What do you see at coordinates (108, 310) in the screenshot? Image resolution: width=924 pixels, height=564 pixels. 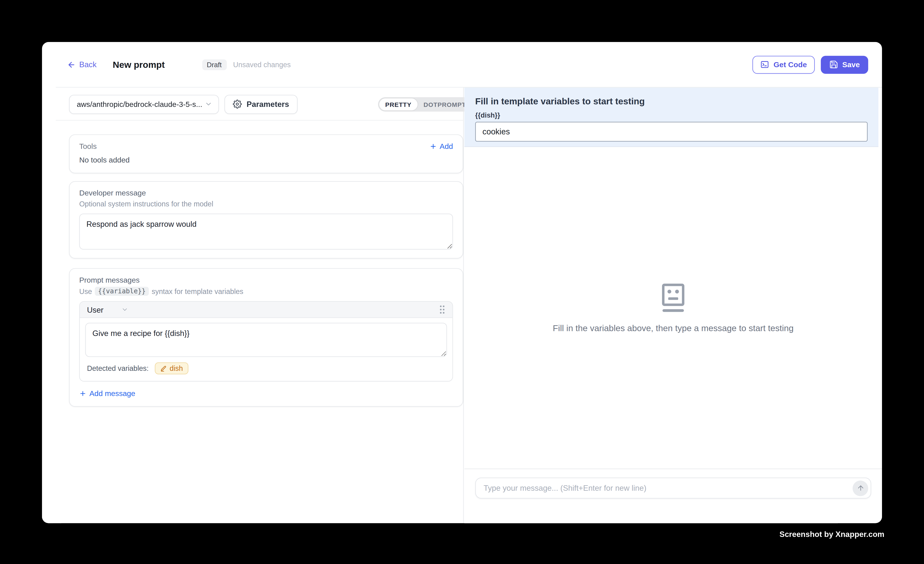 I see `role-selector: User` at bounding box center [108, 310].